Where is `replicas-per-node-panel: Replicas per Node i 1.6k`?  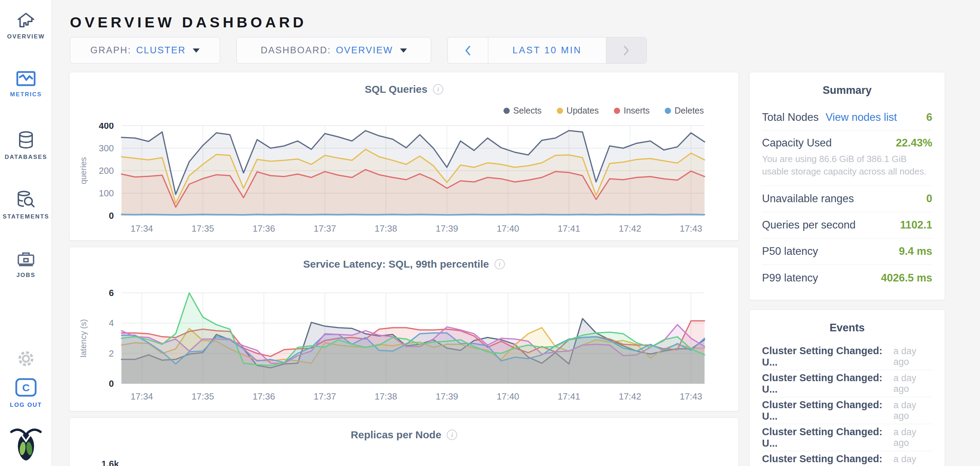 replicas-per-node-panel: Replicas per Node i 1.6k is located at coordinates (404, 442).